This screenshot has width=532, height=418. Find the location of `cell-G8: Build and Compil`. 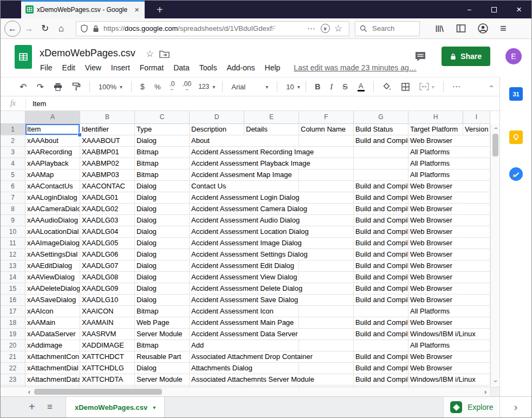

cell-G8: Build and Compil is located at coordinates (381, 209).